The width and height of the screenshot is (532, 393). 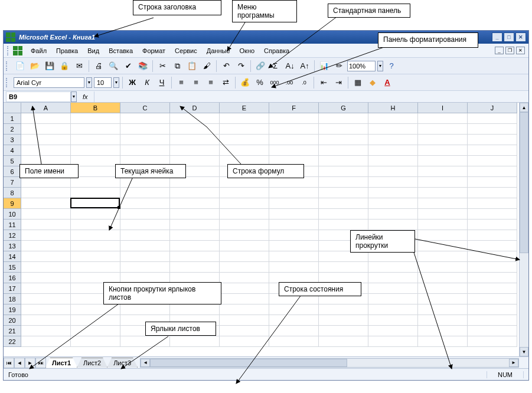 I want to click on format-painter-icon: 🖌, so click(x=207, y=66).